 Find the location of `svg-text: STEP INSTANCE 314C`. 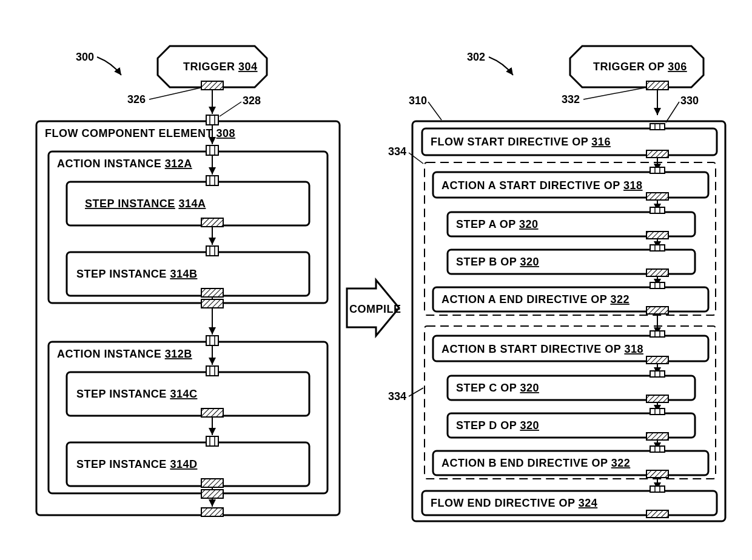

svg-text: STEP INSTANCE 314C is located at coordinates (137, 394).